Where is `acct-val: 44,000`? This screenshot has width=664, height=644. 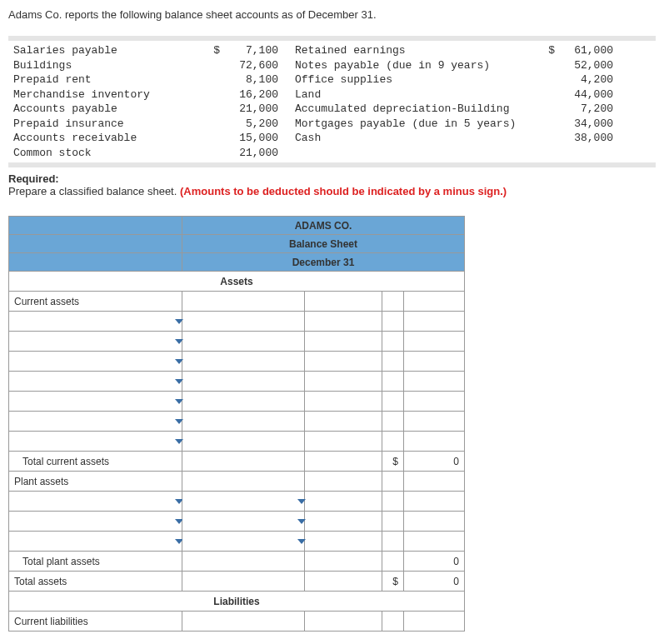 acct-val: 44,000 is located at coordinates (584, 95).